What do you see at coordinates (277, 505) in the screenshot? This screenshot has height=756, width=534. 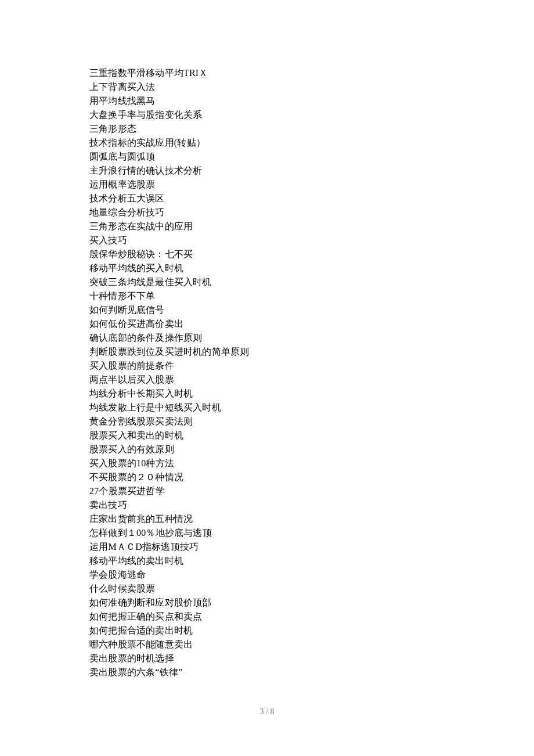 I see `text-line: 卖出技巧` at bounding box center [277, 505].